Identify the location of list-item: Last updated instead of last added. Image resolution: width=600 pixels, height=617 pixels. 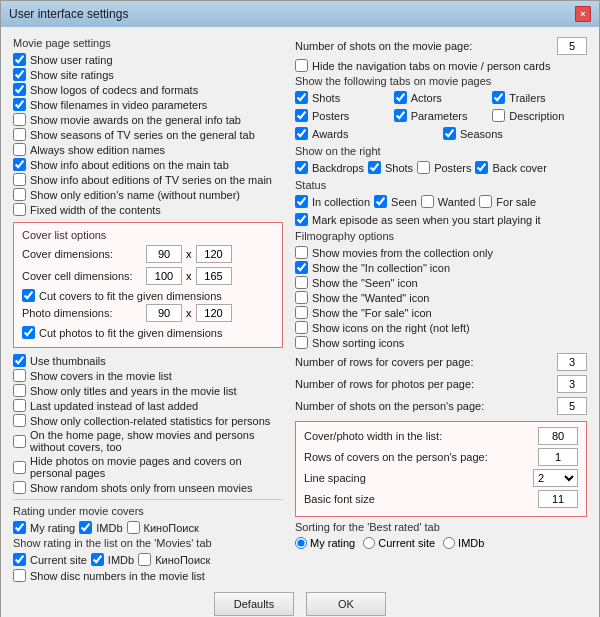
(148, 406).